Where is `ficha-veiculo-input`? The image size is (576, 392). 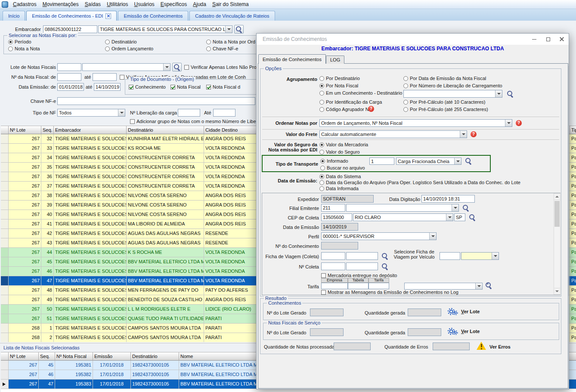
ficha-veiculo-input is located at coordinates (450, 256).